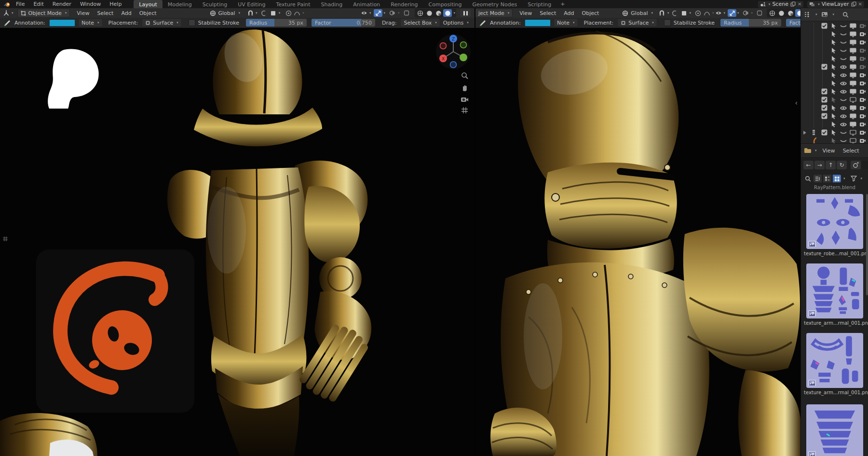 The width and height of the screenshot is (868, 456). What do you see at coordinates (39, 4) in the screenshot?
I see `menu-edit: Edit` at bounding box center [39, 4].